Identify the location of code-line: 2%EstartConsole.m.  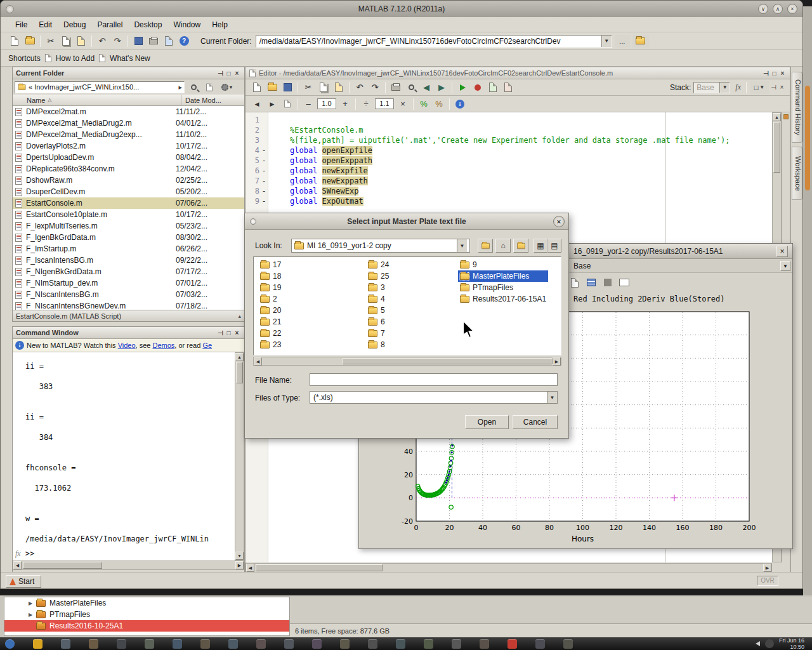
(509, 130).